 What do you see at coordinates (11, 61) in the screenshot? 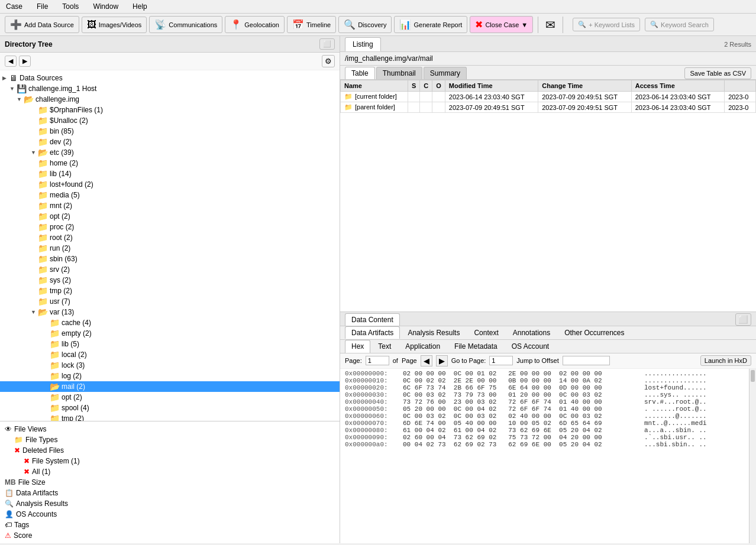
I see `back-button: ◀` at bounding box center [11, 61].